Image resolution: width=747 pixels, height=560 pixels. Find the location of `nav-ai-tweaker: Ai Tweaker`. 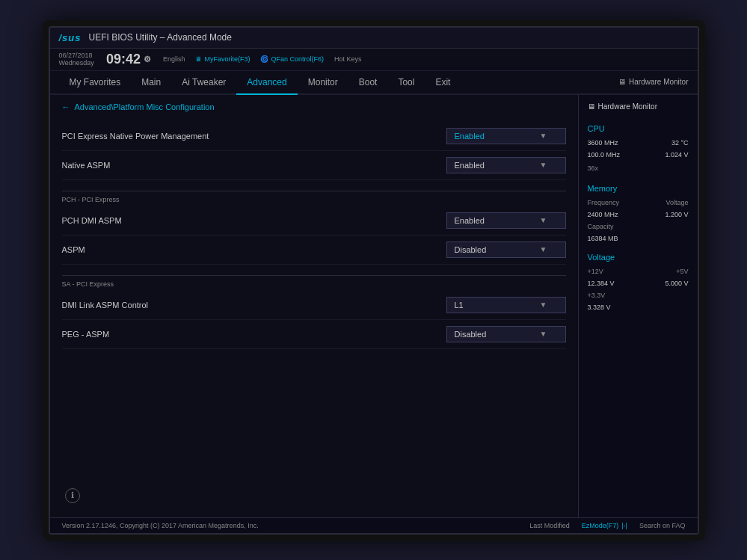

nav-ai-tweaker: Ai Tweaker is located at coordinates (203, 82).